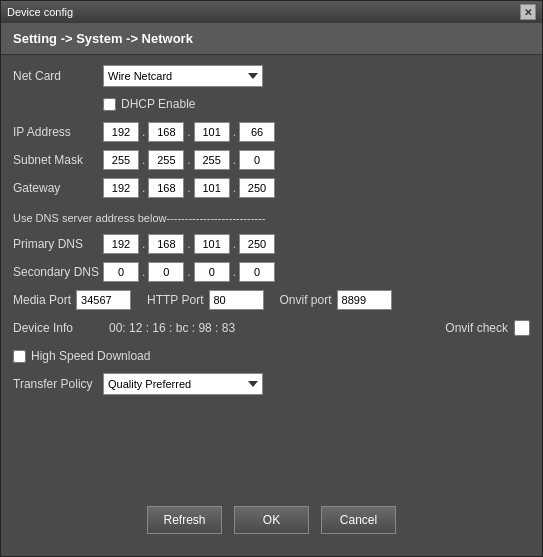 The width and height of the screenshot is (543, 557). What do you see at coordinates (124, 328) in the screenshot?
I see `device-info-group: Device Info 00: 12 : 16 : bc : 98 : 83` at bounding box center [124, 328].